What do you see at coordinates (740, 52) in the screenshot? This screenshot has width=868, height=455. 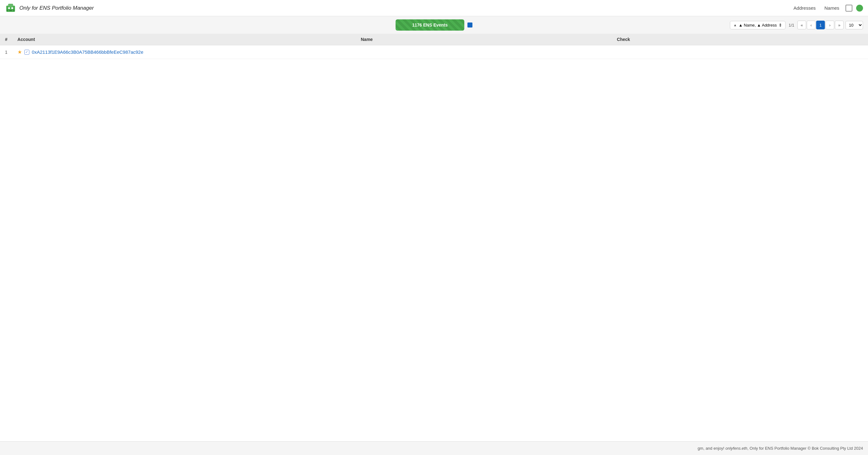 I see `row-check` at bounding box center [740, 52].